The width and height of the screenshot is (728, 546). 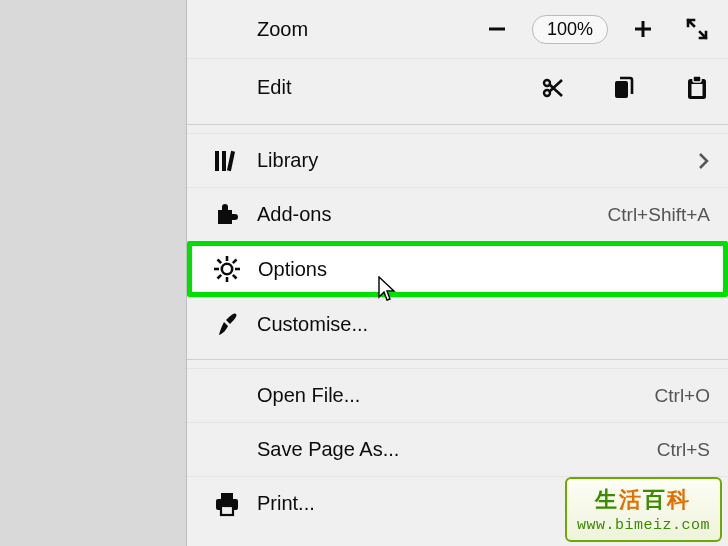 What do you see at coordinates (227, 161) in the screenshot?
I see `library-icon` at bounding box center [227, 161].